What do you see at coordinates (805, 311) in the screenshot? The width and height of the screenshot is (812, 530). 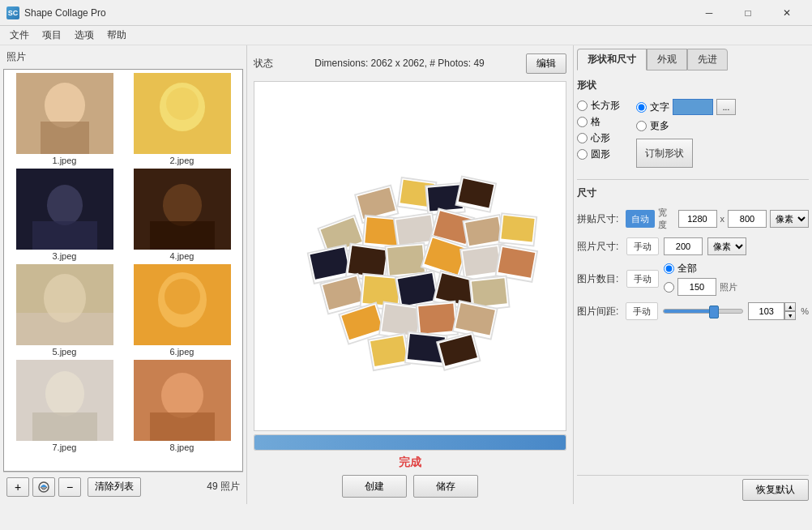 I see `percent-label: %` at bounding box center [805, 311].